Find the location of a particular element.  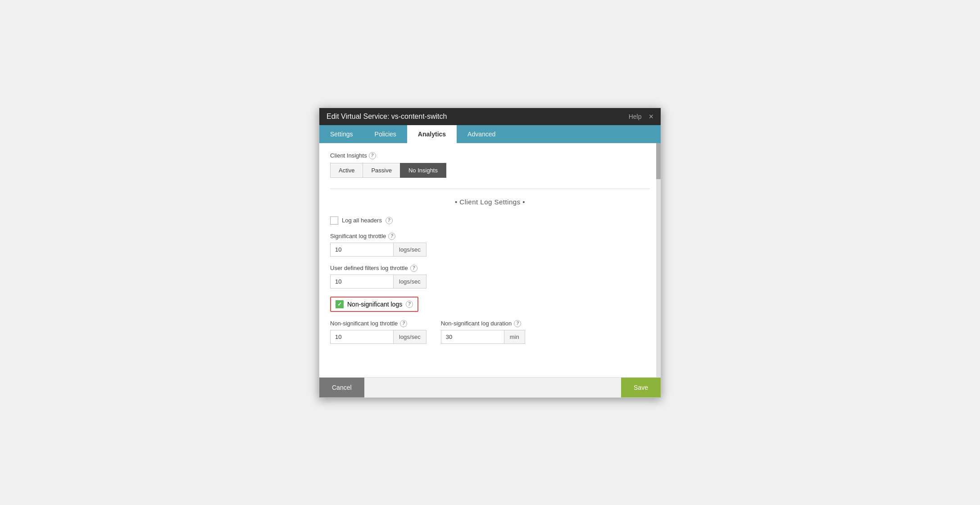

help-link: Help is located at coordinates (635, 117).